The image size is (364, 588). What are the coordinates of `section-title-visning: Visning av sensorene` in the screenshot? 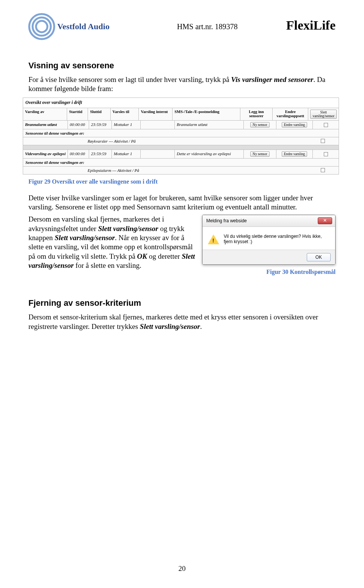 It's located at (182, 66).